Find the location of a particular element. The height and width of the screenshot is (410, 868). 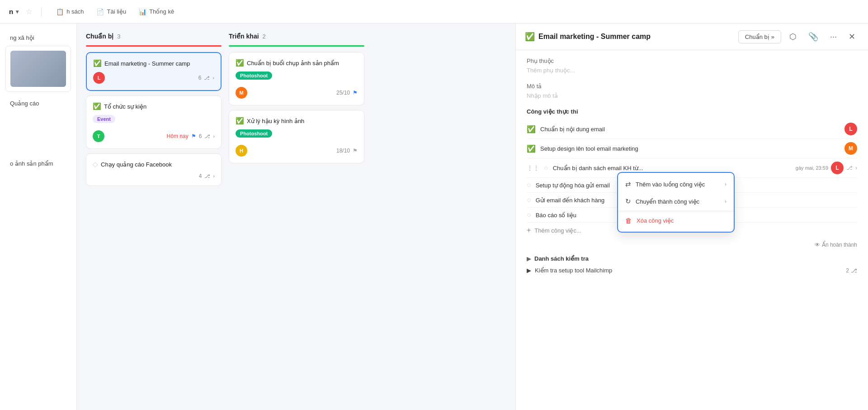

card-check-icon: ✅ is located at coordinates (98, 63).